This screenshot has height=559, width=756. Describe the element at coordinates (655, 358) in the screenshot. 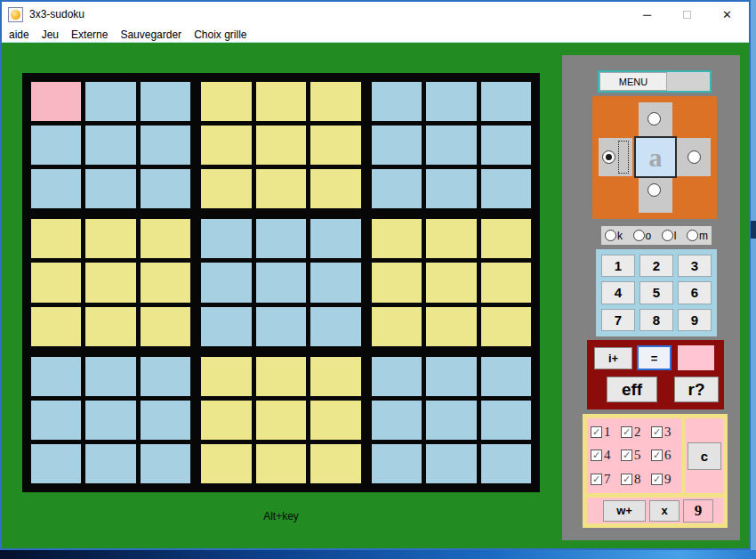

I see `equals-button: =` at that location.